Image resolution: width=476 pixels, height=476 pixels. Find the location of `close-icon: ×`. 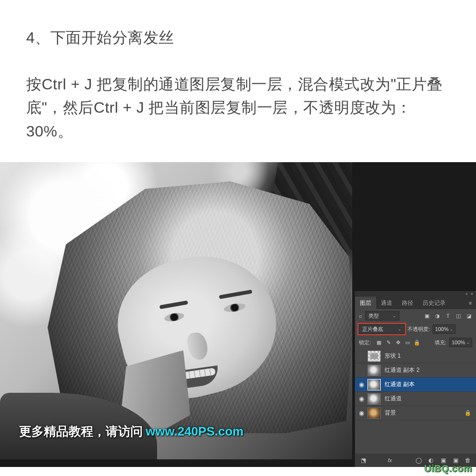

close-icon: × is located at coordinates (472, 294).